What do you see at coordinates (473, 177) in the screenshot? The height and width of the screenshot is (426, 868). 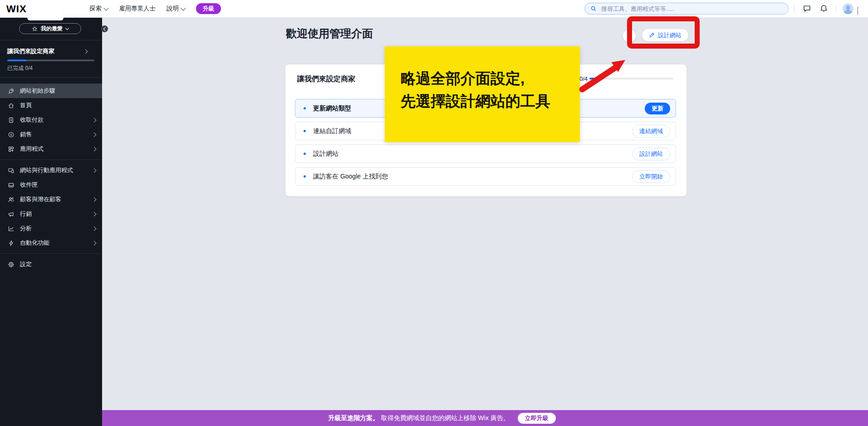 I see `task-label: 讓訪客在 Google 上找到您` at bounding box center [473, 177].